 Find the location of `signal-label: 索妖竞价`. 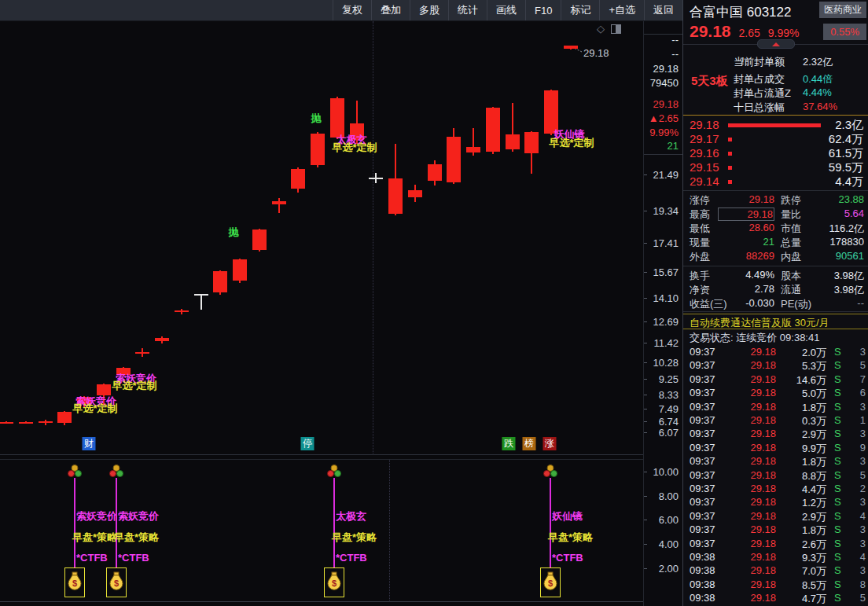

signal-label: 索妖竞价 is located at coordinates (97, 516).